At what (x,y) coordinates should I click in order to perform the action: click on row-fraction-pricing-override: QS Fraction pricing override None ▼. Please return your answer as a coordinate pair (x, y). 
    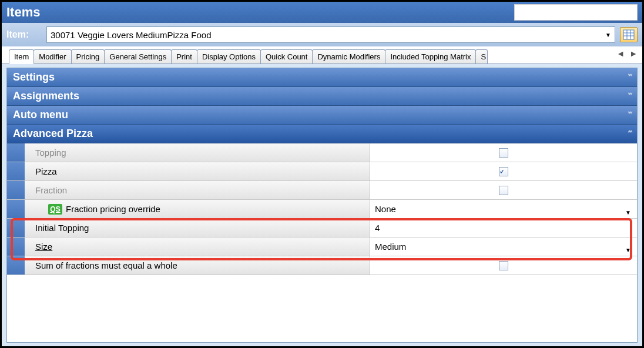
    Looking at the image, I should click on (322, 209).